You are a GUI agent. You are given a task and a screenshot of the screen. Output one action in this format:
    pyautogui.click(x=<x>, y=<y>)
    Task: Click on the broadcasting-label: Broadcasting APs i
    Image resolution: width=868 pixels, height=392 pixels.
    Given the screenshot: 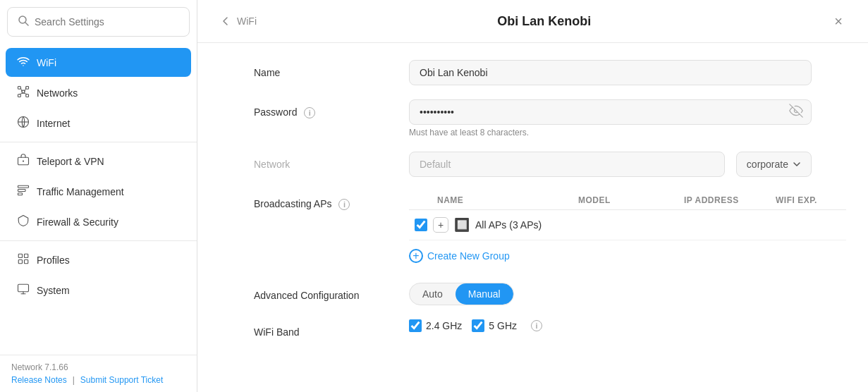 What is the action you would take?
    pyautogui.click(x=331, y=200)
    